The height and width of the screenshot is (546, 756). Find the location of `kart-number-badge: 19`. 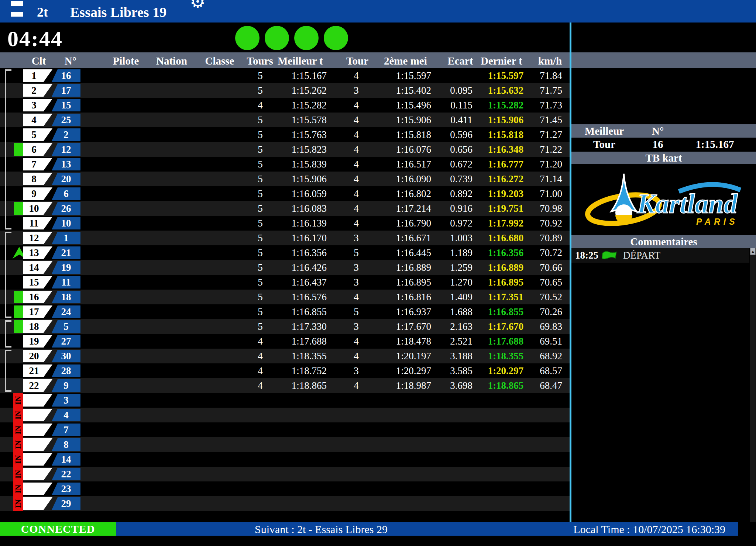

kart-number-badge: 19 is located at coordinates (66, 267).